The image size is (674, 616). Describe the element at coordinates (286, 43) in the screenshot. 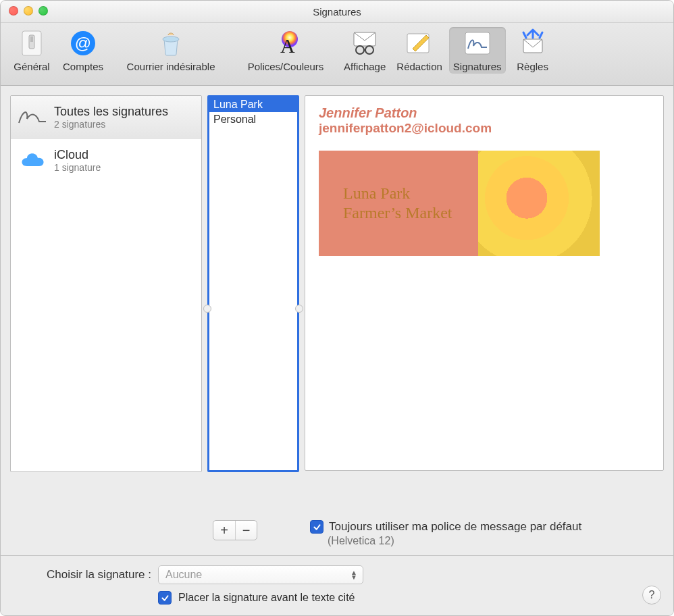

I see `fonts-colors-icon: A` at that location.